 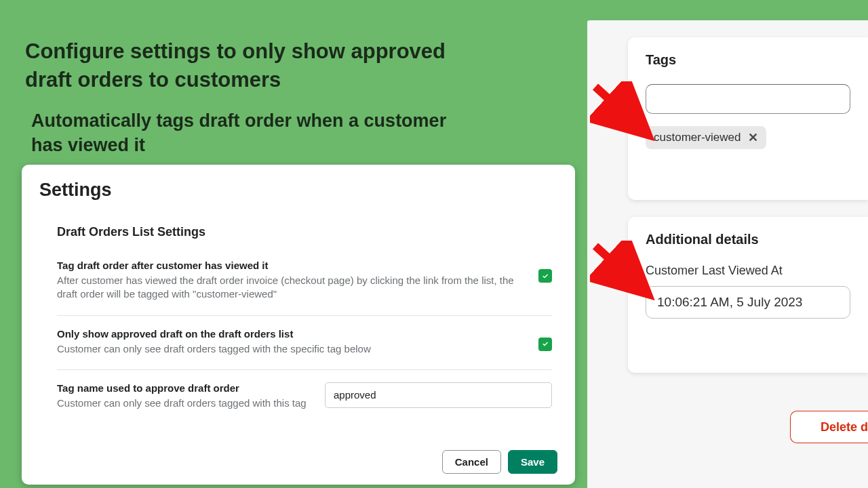 What do you see at coordinates (533, 462) in the screenshot?
I see `save-button: Save` at bounding box center [533, 462].